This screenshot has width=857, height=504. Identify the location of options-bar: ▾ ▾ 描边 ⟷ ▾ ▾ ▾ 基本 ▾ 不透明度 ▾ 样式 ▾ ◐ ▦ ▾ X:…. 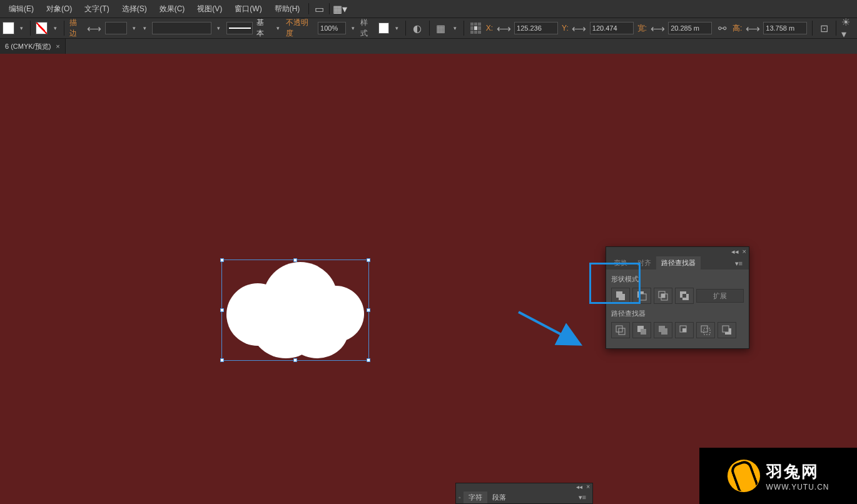
(428, 28).